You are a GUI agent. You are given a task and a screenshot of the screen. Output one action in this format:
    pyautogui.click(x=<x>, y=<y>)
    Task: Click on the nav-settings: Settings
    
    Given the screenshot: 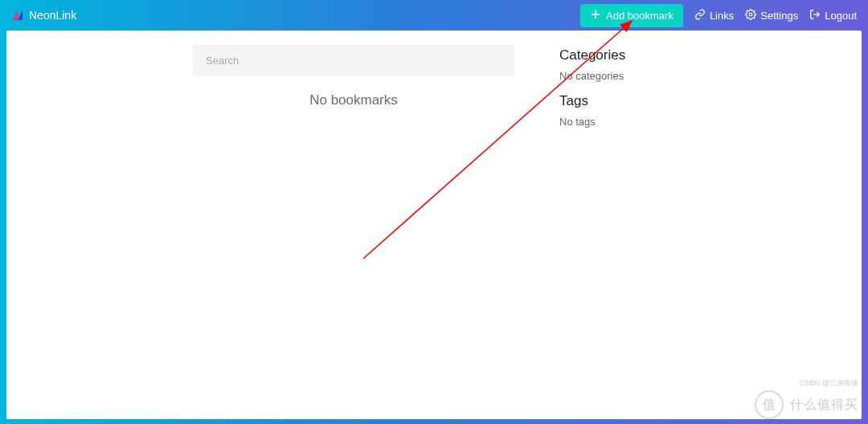 What is the action you would take?
    pyautogui.click(x=772, y=16)
    